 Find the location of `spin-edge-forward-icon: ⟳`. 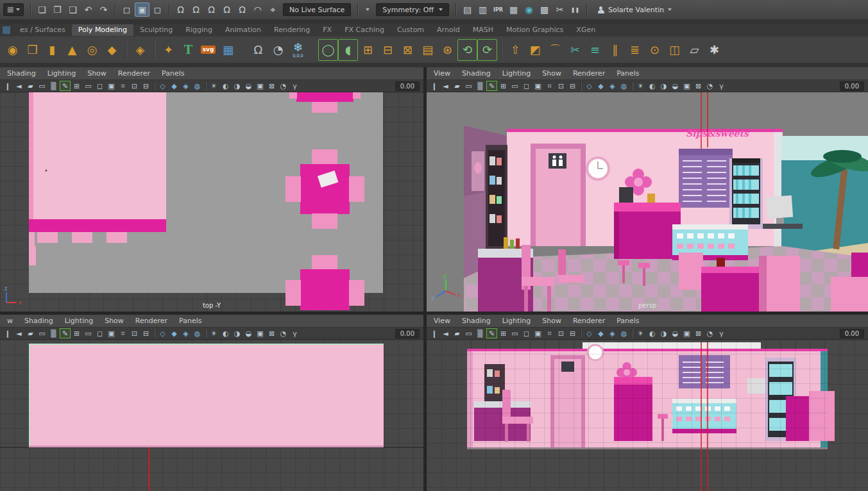

spin-edge-forward-icon: ⟳ is located at coordinates (488, 50).